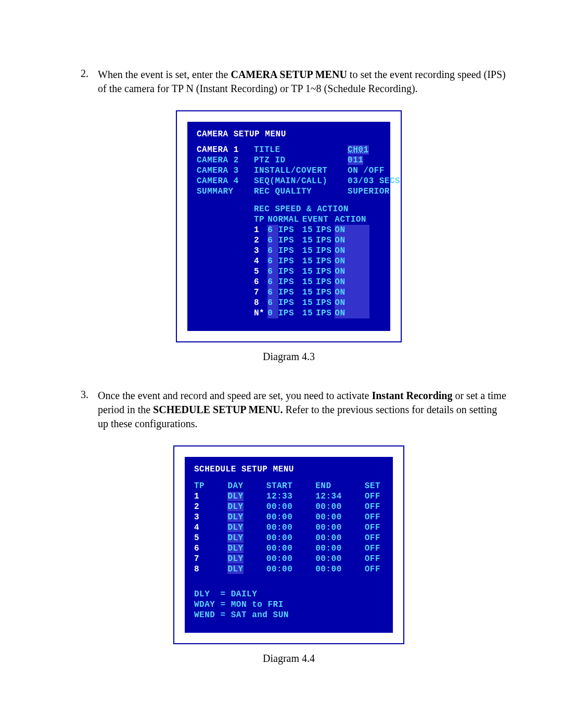 The width and height of the screenshot is (562, 728). I want to click on step-2-text: When the event is set, enter the CAMERA …, so click(304, 82).